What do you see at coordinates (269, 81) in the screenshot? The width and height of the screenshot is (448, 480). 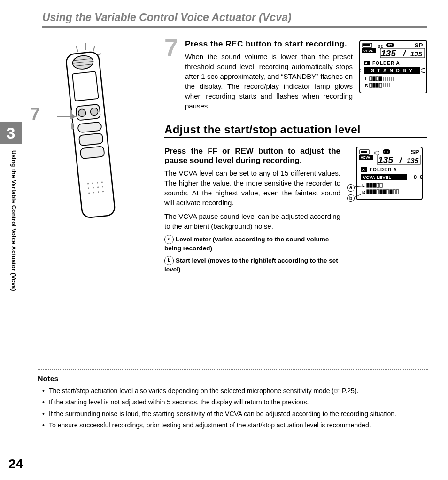 I see `step7-body: When the sound volume is lower than the …` at bounding box center [269, 81].